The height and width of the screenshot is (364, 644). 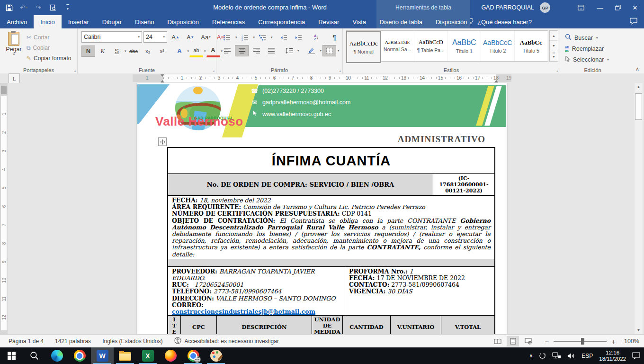 What do you see at coordinates (498, 341) in the screenshot?
I see `read-mode-button` at bounding box center [498, 341].